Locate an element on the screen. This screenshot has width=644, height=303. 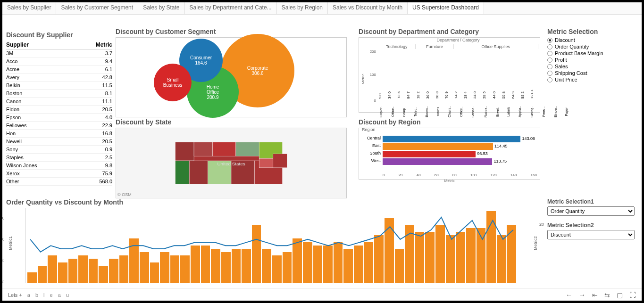
discount-by-region: Discount by Region Region Central143.06E… is located at coordinates (449, 149).